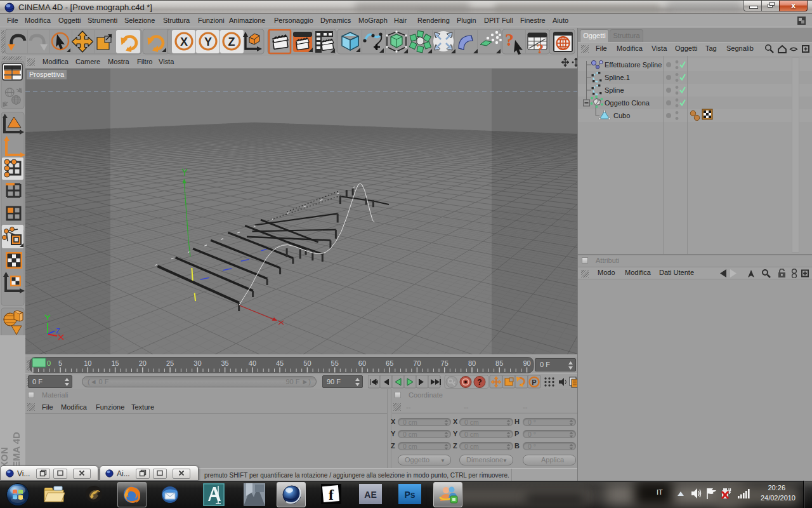 This screenshot has height=508, width=812. What do you see at coordinates (280, 363) in the screenshot?
I see `svg-text: 45` at bounding box center [280, 363].